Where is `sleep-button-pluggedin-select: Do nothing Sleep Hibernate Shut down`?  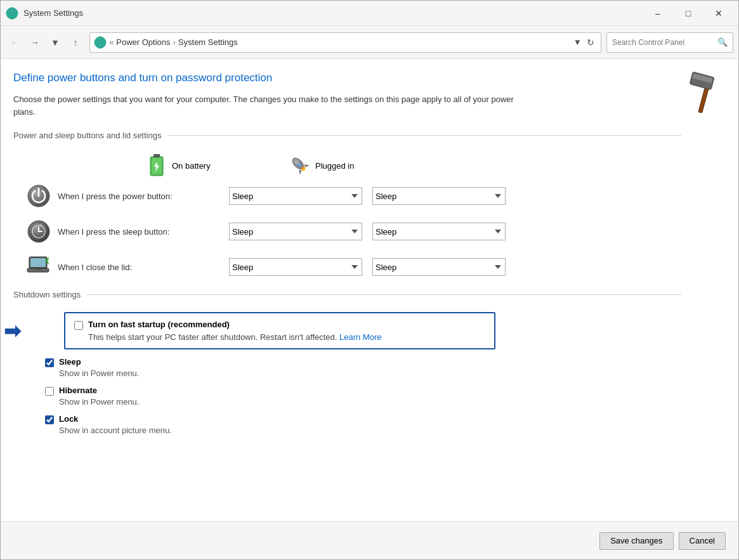 sleep-button-pluggedin-select: Do nothing Sleep Hibernate Shut down is located at coordinates (439, 231).